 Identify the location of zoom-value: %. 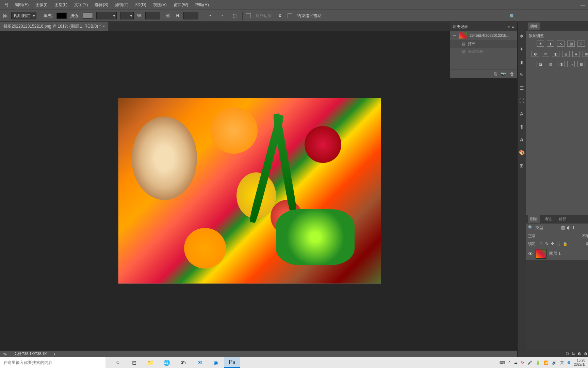
(5, 354).